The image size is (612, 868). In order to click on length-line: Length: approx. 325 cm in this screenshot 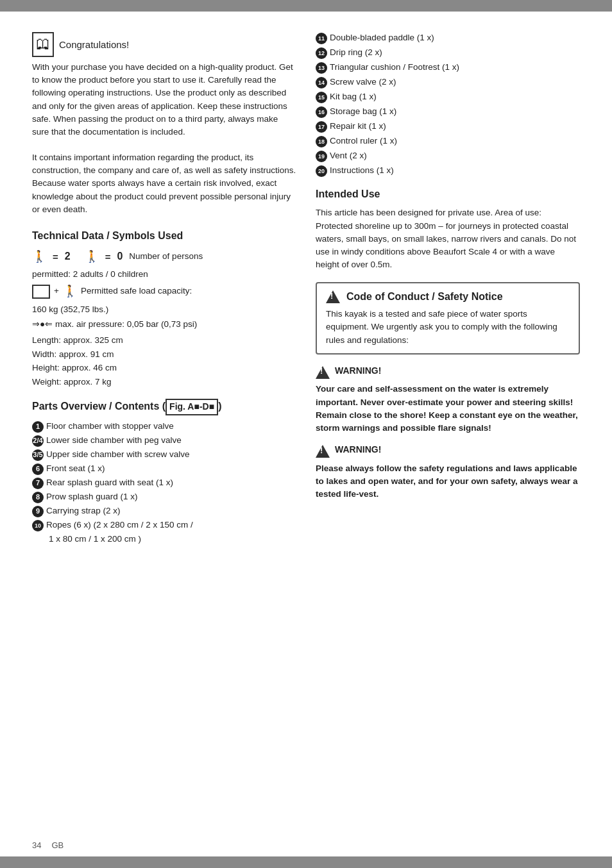, I will do `click(164, 340)`.